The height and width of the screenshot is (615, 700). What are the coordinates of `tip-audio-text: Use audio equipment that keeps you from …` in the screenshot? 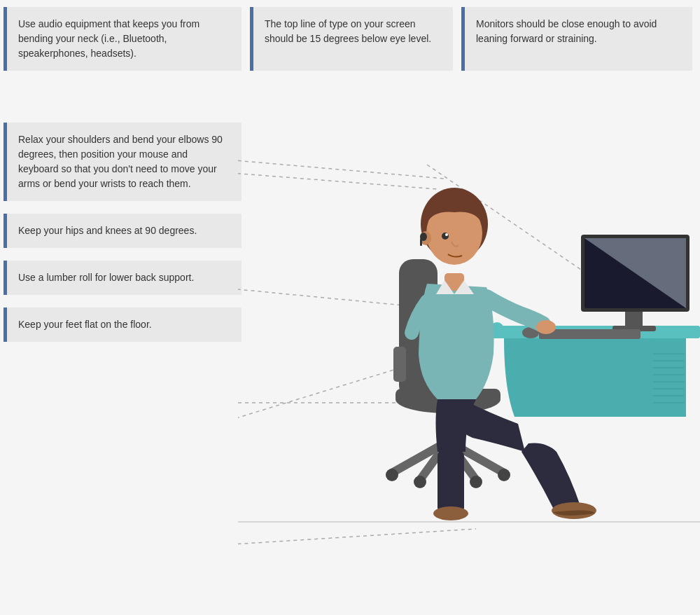 It's located at (109, 39).